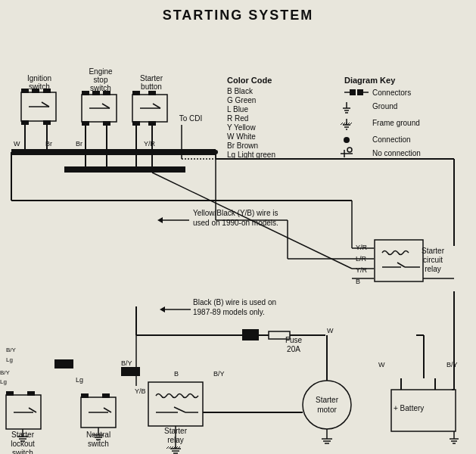 The image size is (476, 454). I want to click on ignition-switch-label: Ignition, so click(39, 79).